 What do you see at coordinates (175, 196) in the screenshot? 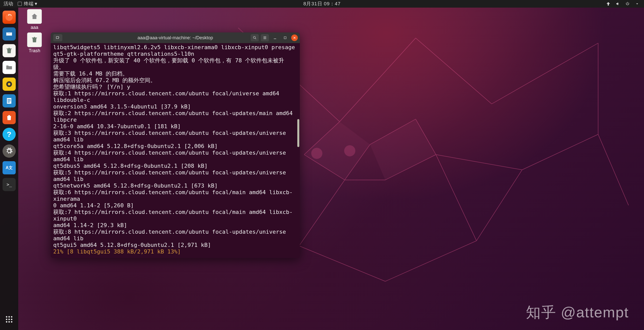
I see `terminal-line: 获取:6 https://mirrors.cloud.tencent.com/u…` at bounding box center [175, 196].